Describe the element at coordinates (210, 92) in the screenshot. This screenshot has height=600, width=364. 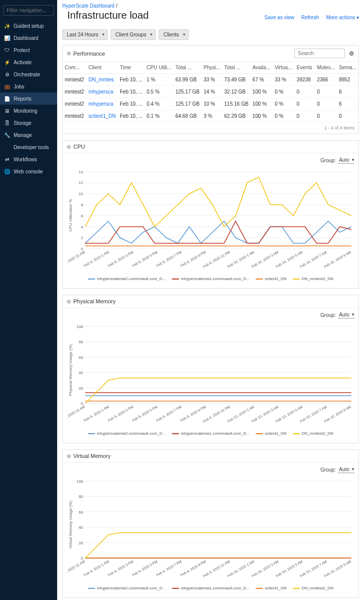
I see `table-row: mmtest2mhyperscaFeb 10, ...0.5 %125.17 G…` at that location.